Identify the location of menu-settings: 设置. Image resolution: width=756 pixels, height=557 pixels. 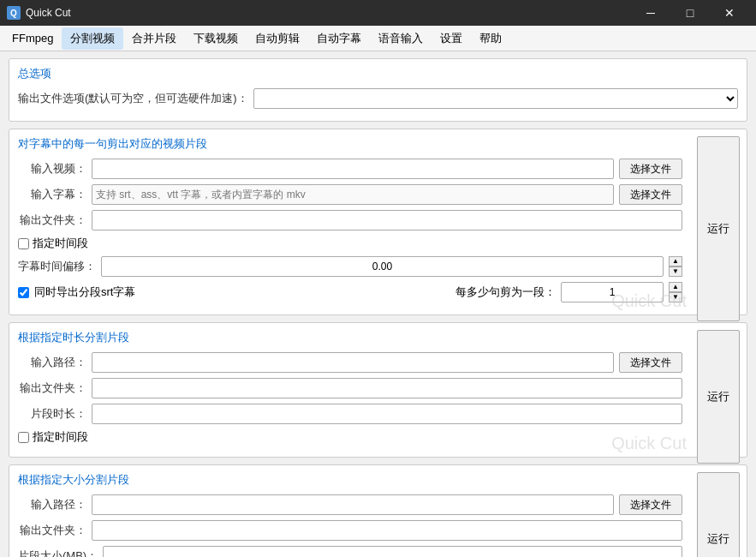
(451, 39).